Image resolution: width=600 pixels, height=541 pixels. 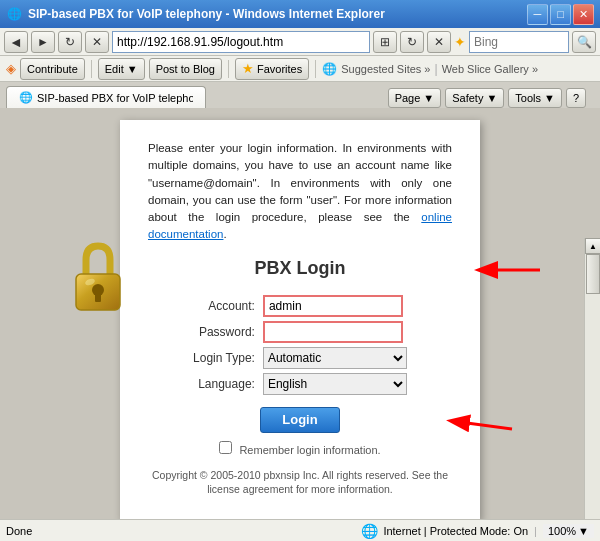 What do you see at coordinates (335, 306) in the screenshot?
I see `account-field-cell` at bounding box center [335, 306].